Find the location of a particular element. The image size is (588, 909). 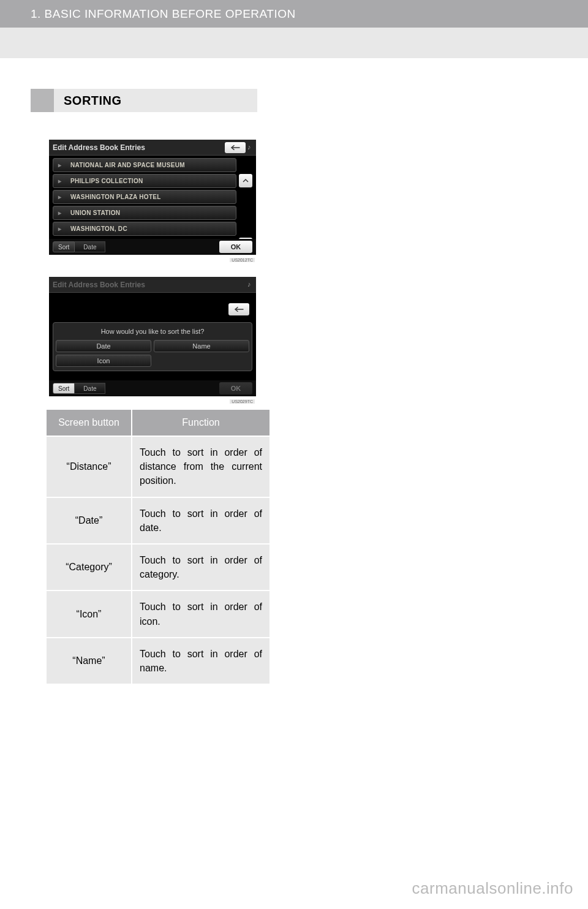

table-row: “Name” Touch to sort in order of name. is located at coordinates (158, 660).